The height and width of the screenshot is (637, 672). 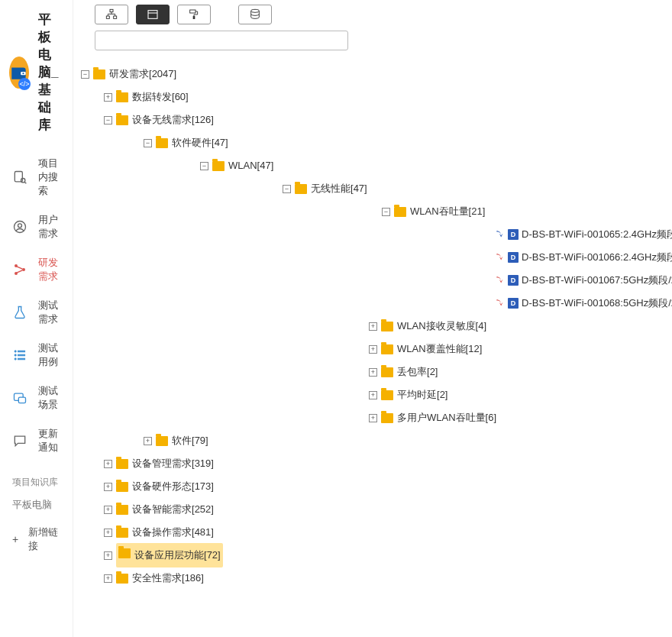 What do you see at coordinates (37, 398) in the screenshot?
I see `nav-item-testscene: 测试场景` at bounding box center [37, 398].